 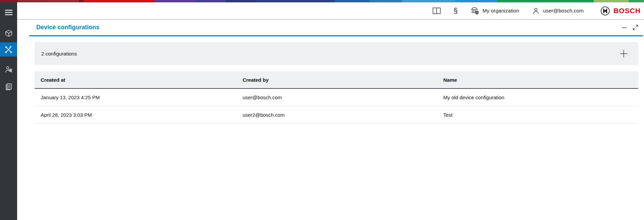 I want to click on add-configuration-button, so click(x=624, y=54).